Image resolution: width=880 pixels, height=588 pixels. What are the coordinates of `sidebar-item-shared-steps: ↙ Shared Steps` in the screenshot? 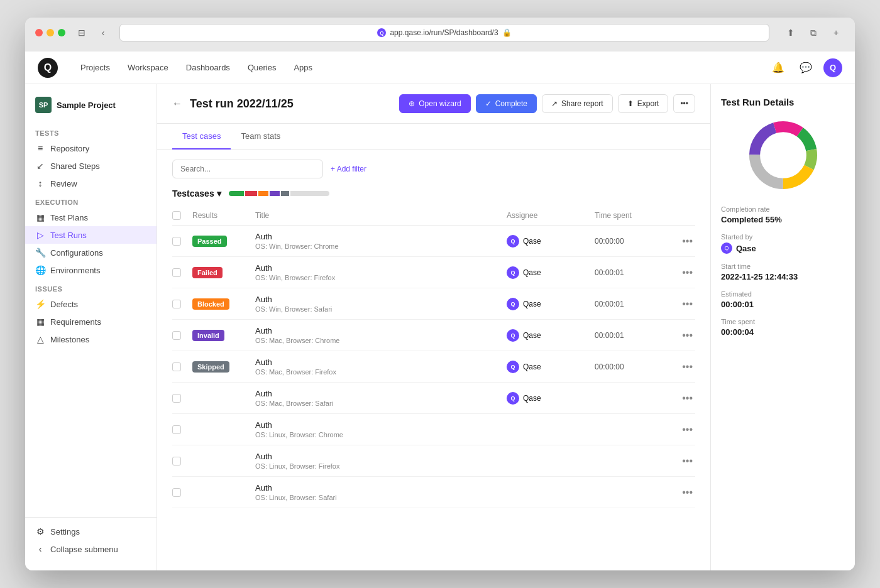 It's located at (91, 166).